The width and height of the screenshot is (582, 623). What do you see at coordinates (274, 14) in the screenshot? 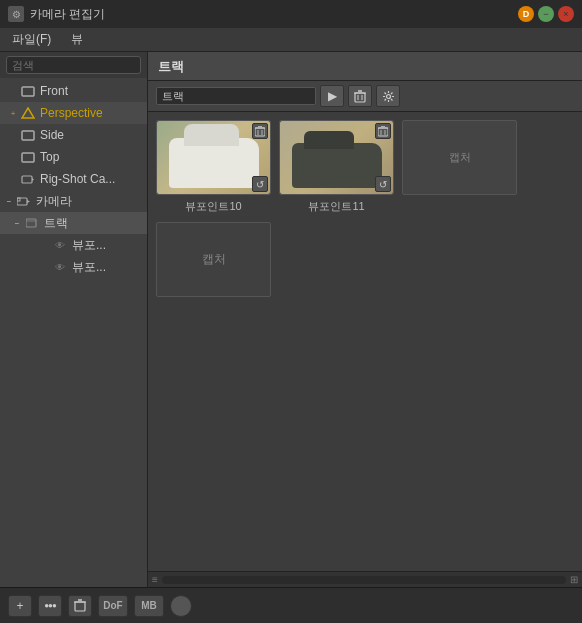
I see `titlebar-title: 카메라 편집기` at bounding box center [274, 14].